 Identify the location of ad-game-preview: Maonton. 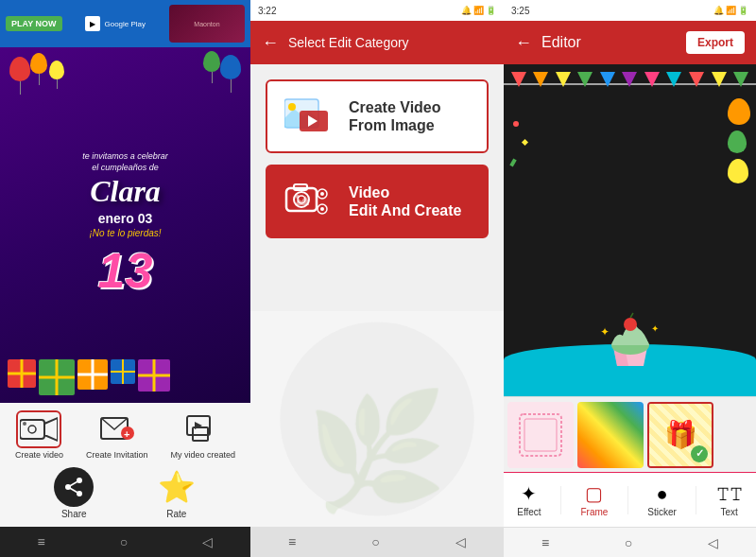
(207, 24).